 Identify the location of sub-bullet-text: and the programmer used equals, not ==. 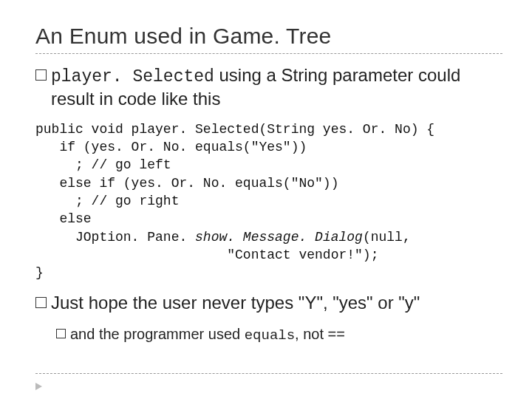
(208, 335).